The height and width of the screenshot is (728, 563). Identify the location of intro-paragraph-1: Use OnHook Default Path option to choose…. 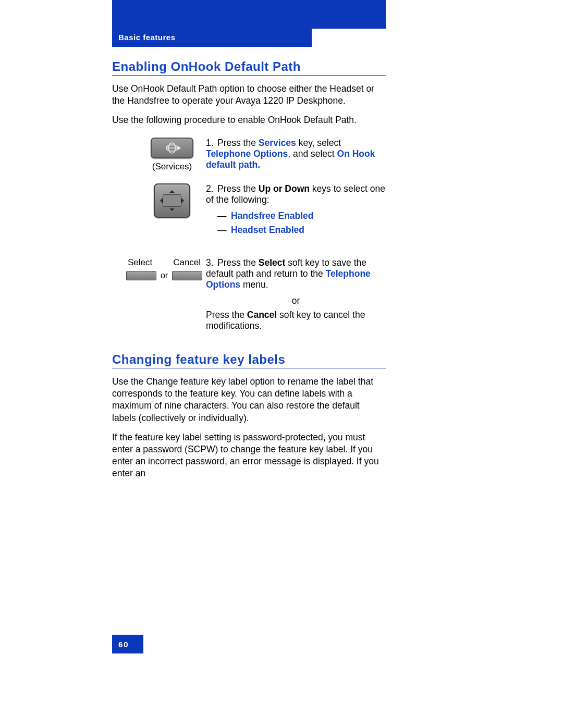
(249, 95).